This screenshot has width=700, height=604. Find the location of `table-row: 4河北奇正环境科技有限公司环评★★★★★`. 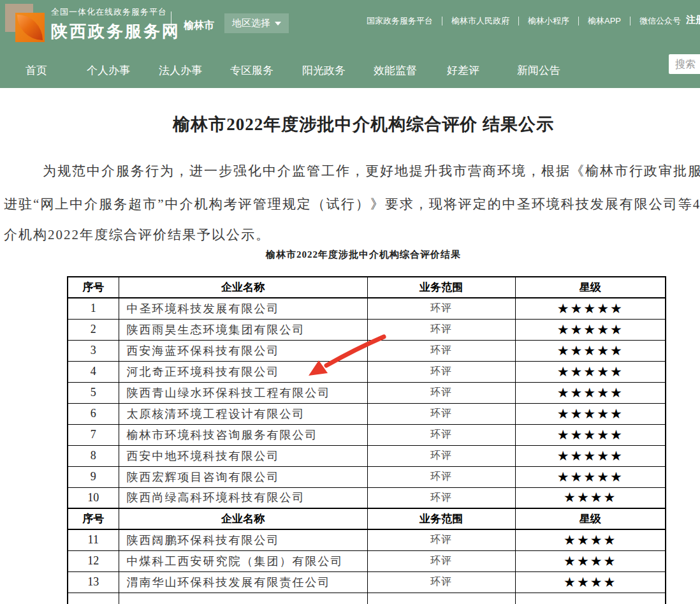

table-row: 4河北奇正环境科技有限公司环评★★★★★ is located at coordinates (367, 371).